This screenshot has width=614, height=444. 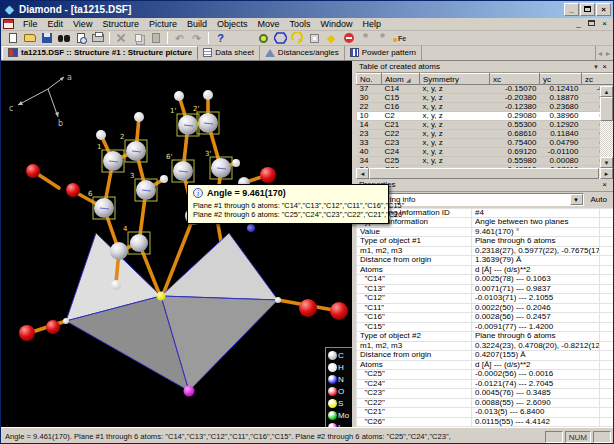 What do you see at coordinates (486, 251) in the screenshot?
I see `table-row: m1, m2, m30.2318(27), 0.5977(22), -0.767…` at bounding box center [486, 251].